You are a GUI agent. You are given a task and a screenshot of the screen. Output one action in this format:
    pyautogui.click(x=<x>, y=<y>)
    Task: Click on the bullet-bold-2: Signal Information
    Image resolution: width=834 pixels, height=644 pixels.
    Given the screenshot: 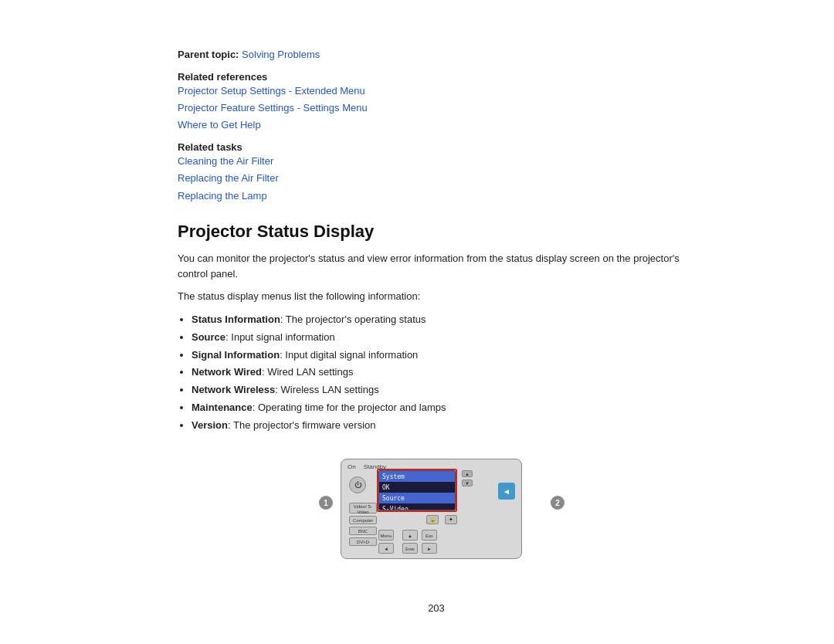 What is the action you would take?
    pyautogui.click(x=236, y=355)
    